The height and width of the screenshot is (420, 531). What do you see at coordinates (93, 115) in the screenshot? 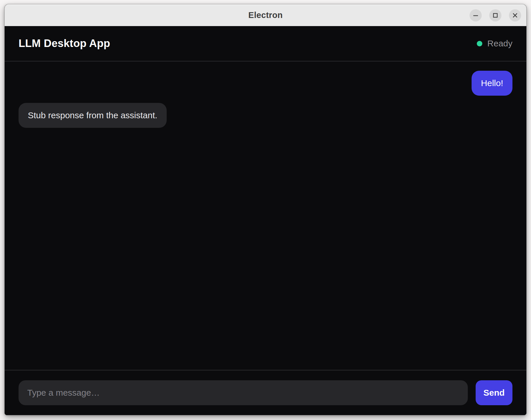
I see `assistant-message-bubble: Stub response from the assistant.` at bounding box center [93, 115].